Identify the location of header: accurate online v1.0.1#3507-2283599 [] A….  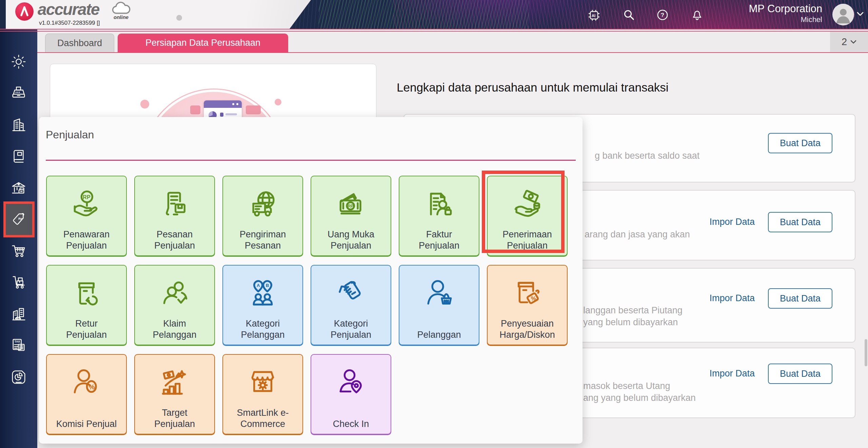
(434, 14).